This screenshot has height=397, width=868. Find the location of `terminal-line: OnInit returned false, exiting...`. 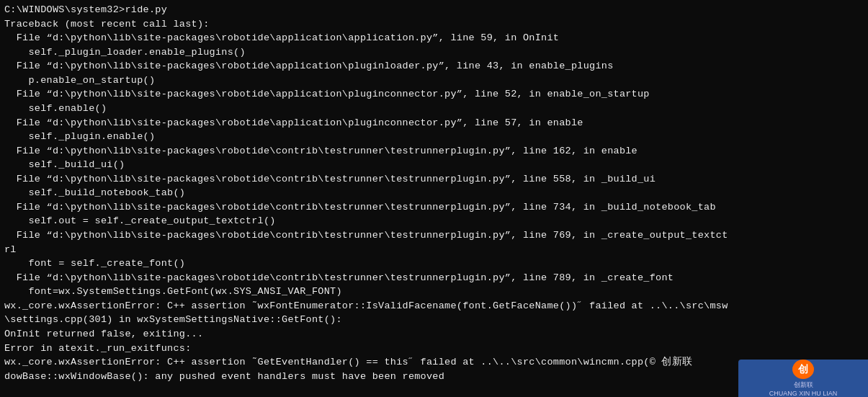

terminal-line: OnInit returned false, exiting... is located at coordinates (434, 334).